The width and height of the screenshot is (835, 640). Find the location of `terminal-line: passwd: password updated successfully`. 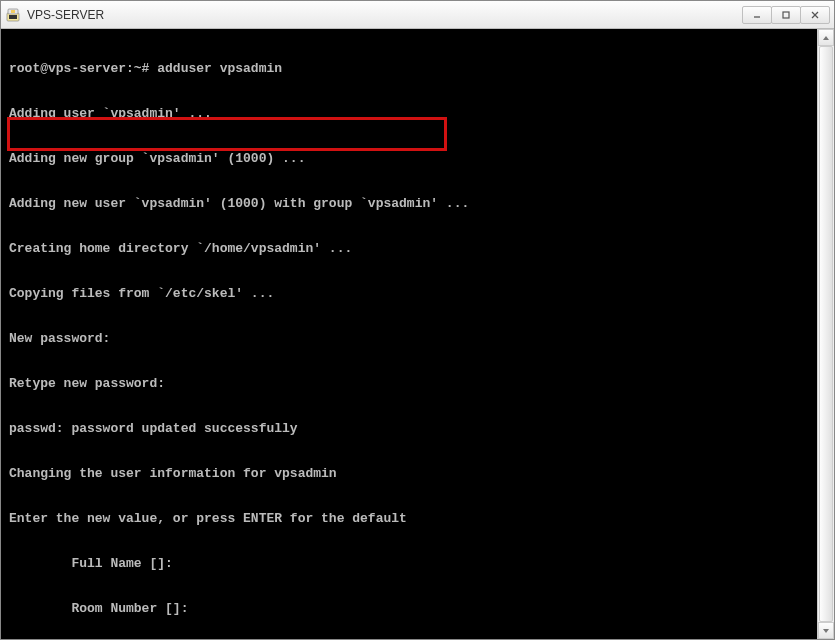

terminal-line: passwd: password updated successfully is located at coordinates (418, 428).